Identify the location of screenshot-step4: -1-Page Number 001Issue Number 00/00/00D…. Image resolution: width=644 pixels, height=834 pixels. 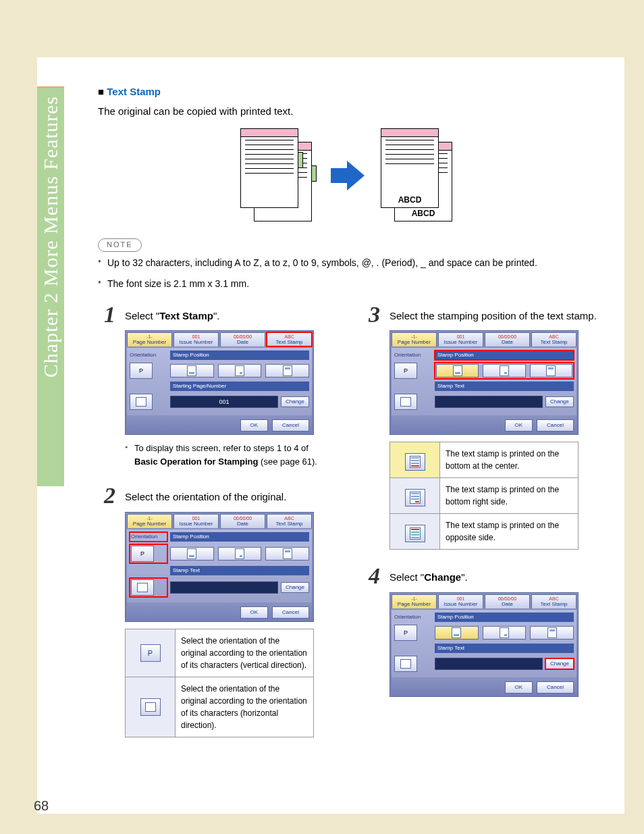
(484, 644).